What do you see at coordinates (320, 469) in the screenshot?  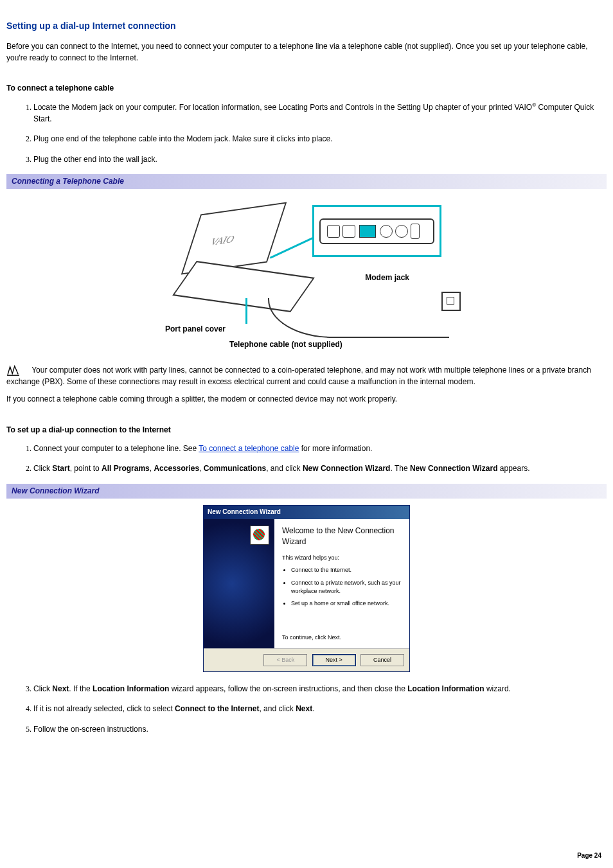 I see `step-item: Click Start, point to All Programs, Acce…` at bounding box center [320, 469].